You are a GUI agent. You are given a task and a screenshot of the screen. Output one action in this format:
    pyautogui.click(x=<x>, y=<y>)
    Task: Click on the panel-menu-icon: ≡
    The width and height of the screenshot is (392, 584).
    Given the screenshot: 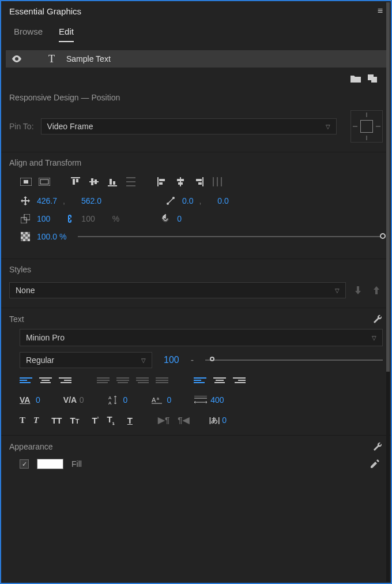 What is the action you would take?
    pyautogui.click(x=380, y=11)
    